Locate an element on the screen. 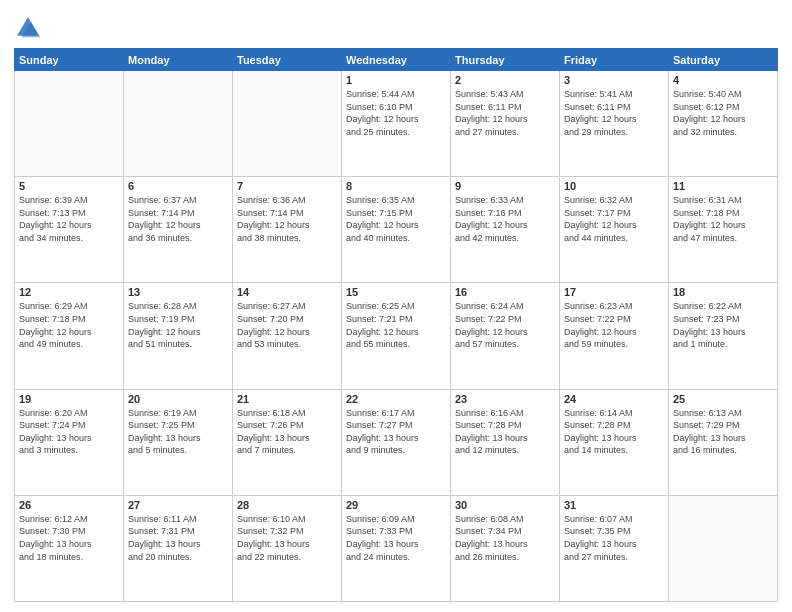 The width and height of the screenshot is (792, 612). day-number: 16 is located at coordinates (505, 292).